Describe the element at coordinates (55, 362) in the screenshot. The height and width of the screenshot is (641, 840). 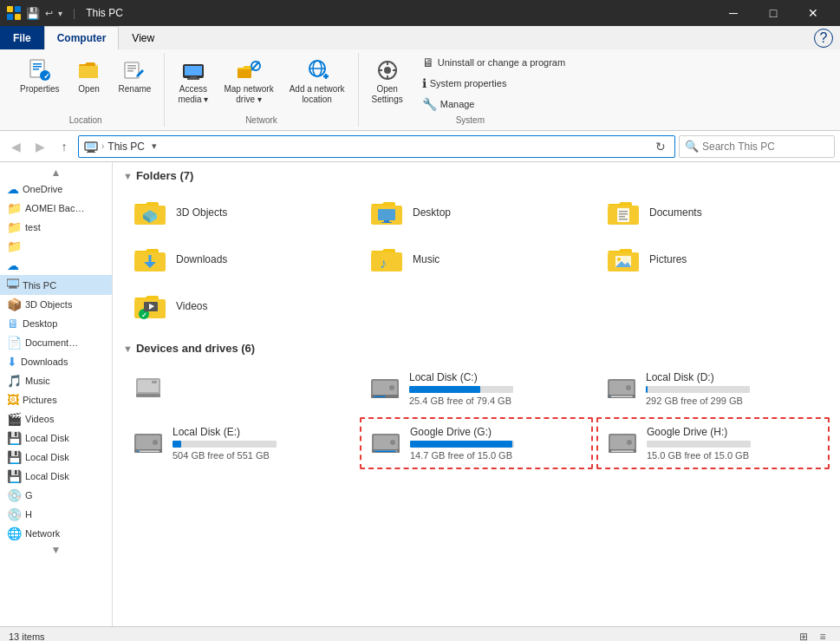
I see `sidebar-item-downloads: ⬇ Downloads` at that location.